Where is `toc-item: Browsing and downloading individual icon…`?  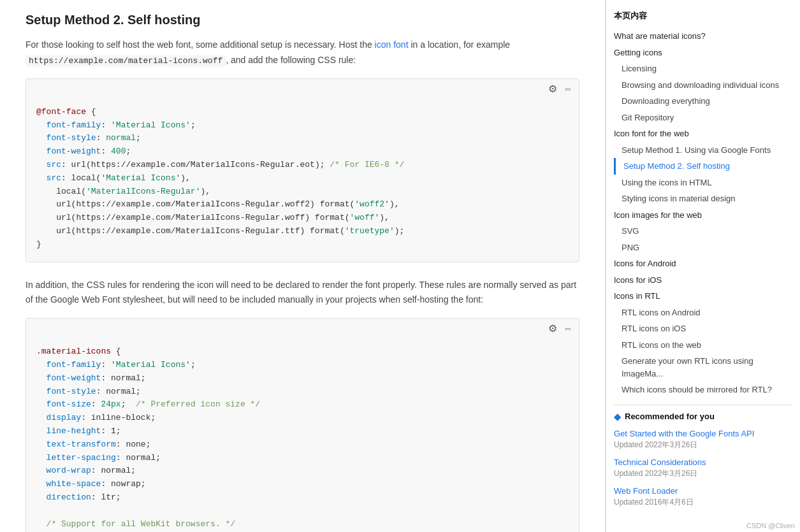
toc-item: Browsing and downloading individual icon… is located at coordinates (703, 85).